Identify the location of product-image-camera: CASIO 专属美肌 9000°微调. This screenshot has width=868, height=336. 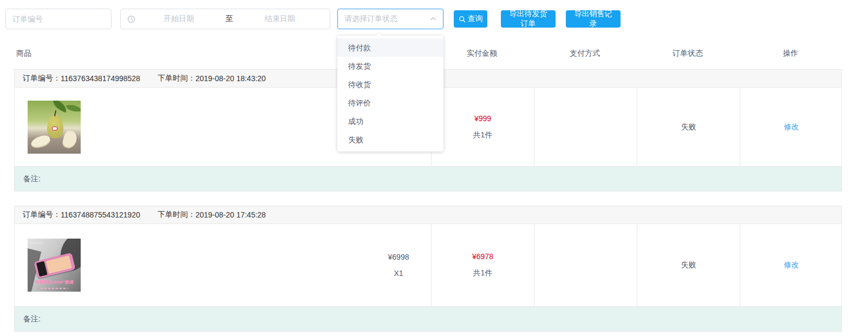
(54, 265).